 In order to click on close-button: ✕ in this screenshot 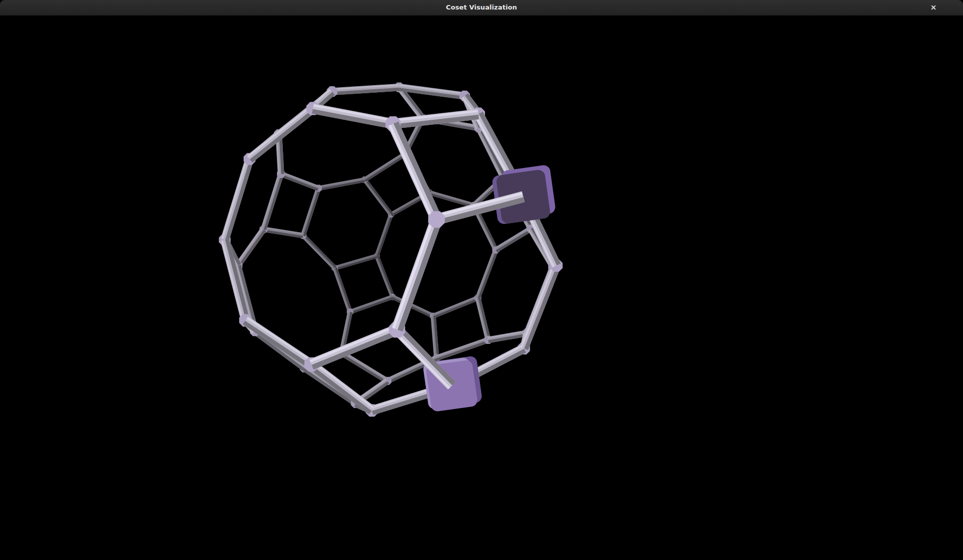, I will do `click(933, 8)`.